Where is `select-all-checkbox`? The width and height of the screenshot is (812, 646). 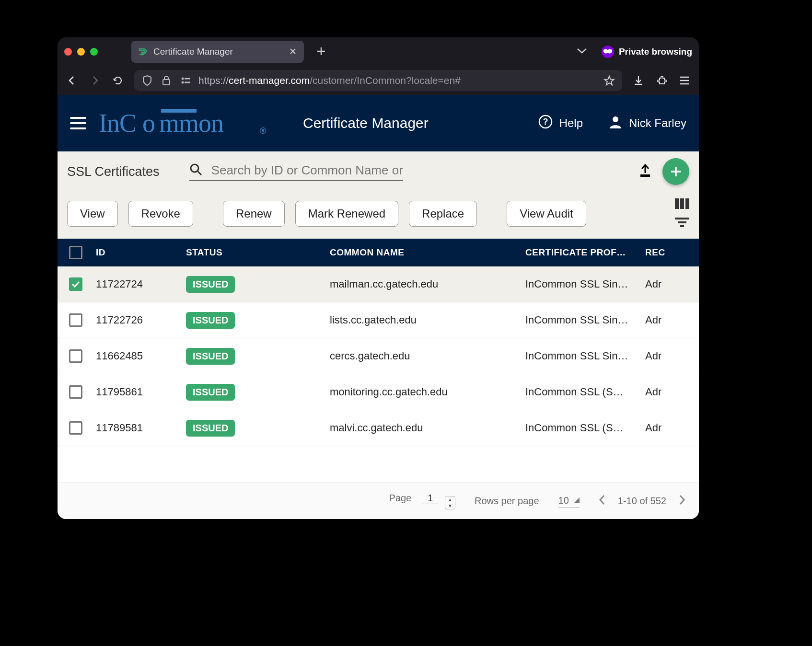
select-all-checkbox is located at coordinates (76, 253).